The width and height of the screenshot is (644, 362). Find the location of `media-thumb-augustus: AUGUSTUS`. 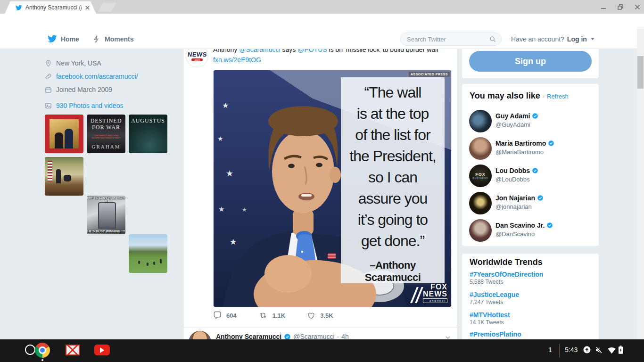

media-thumb-augustus: AUGUSTUS is located at coordinates (148, 134).